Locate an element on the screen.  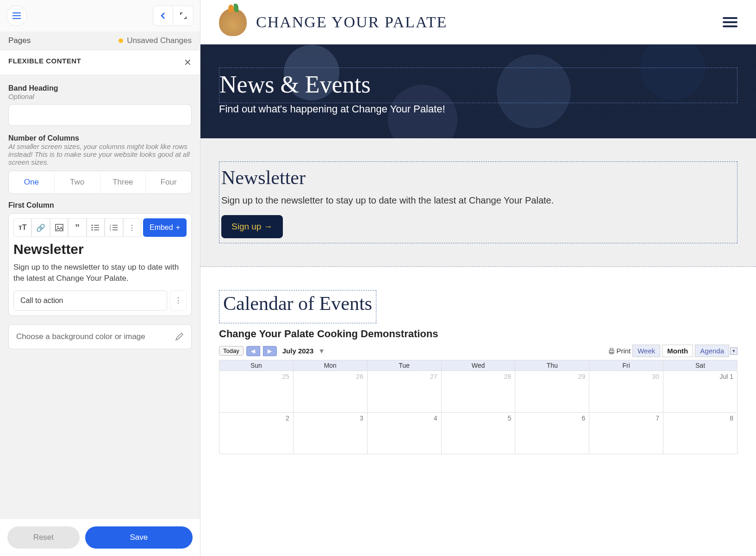
next-month-button: ▶ is located at coordinates (270, 351).